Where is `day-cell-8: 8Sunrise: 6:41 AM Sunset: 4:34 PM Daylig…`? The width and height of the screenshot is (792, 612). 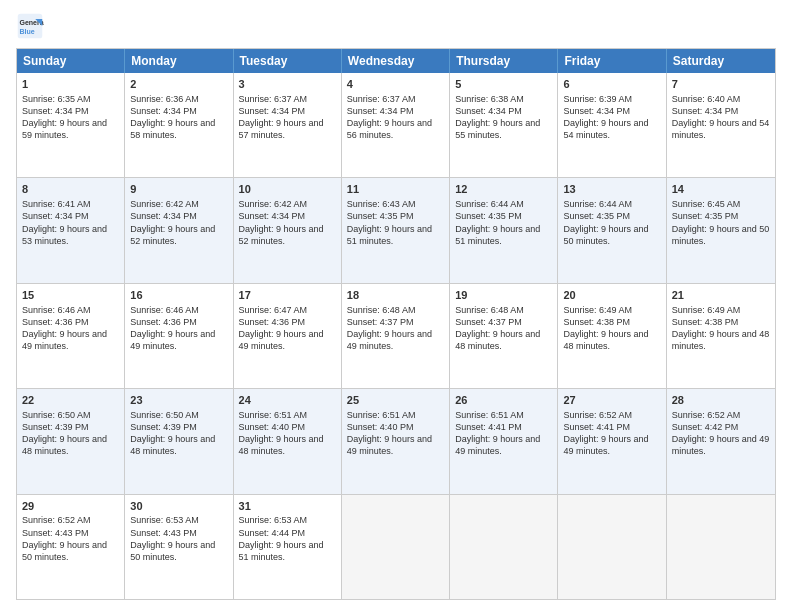 day-cell-8: 8Sunrise: 6:41 AM Sunset: 4:34 PM Daylig… is located at coordinates (71, 230).